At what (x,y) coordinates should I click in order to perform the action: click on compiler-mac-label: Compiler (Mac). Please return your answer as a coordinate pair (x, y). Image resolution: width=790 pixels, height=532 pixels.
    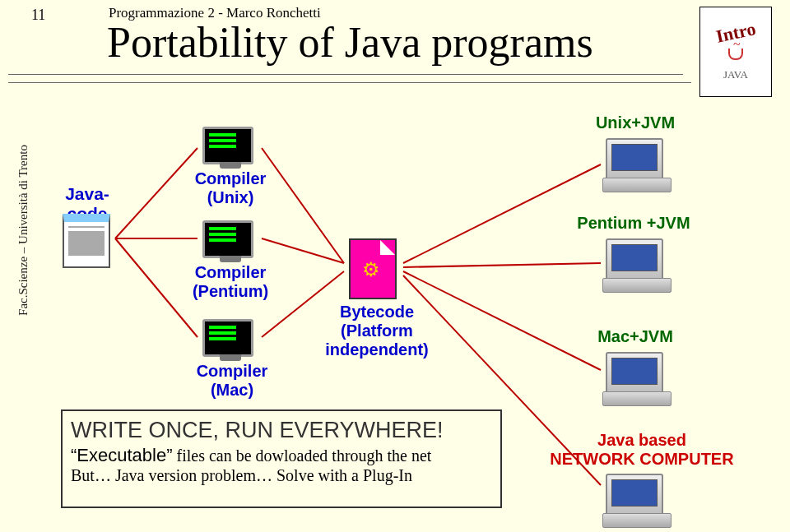
    Looking at the image, I should click on (232, 381).